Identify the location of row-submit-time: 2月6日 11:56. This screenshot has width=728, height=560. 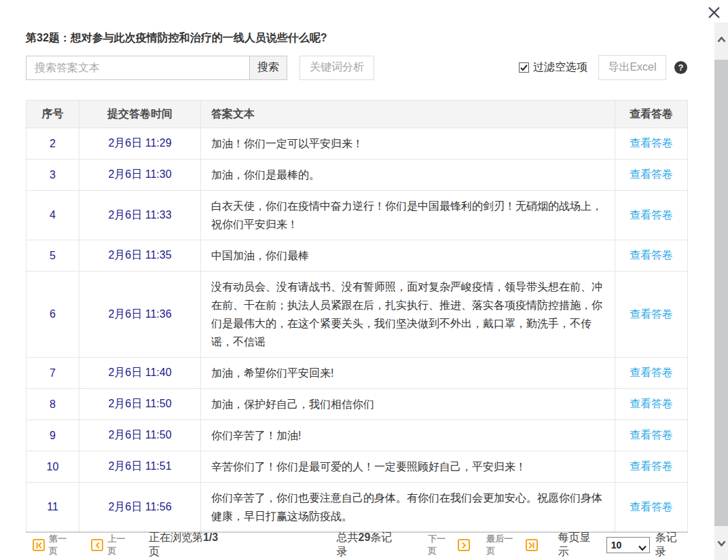
(140, 508).